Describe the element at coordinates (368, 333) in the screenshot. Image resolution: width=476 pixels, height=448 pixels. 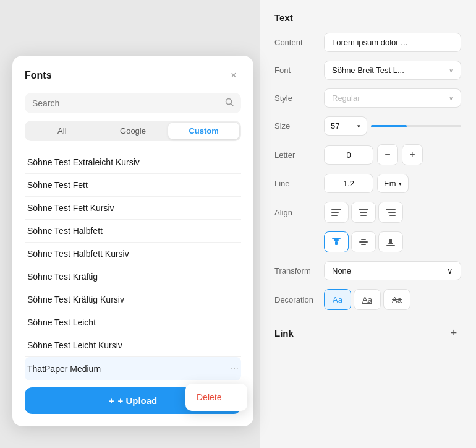
I see `link-row: Link +` at that location.